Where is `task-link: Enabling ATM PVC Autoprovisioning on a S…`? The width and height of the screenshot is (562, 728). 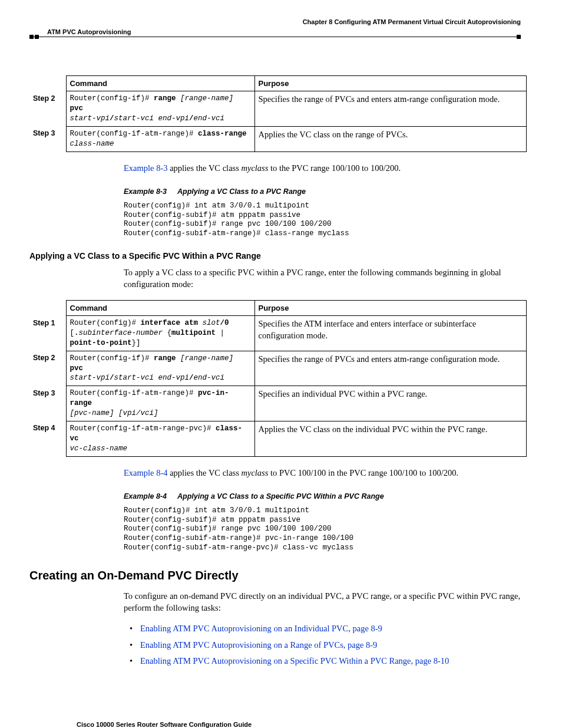 task-link: Enabling ATM PVC Autoprovisioning on a S… is located at coordinates (295, 661).